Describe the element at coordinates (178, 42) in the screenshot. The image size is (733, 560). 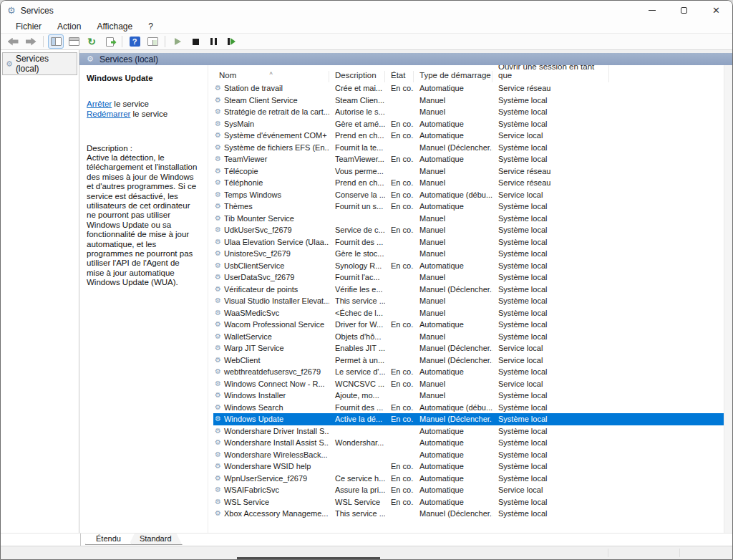
I see `start-service-button` at that location.